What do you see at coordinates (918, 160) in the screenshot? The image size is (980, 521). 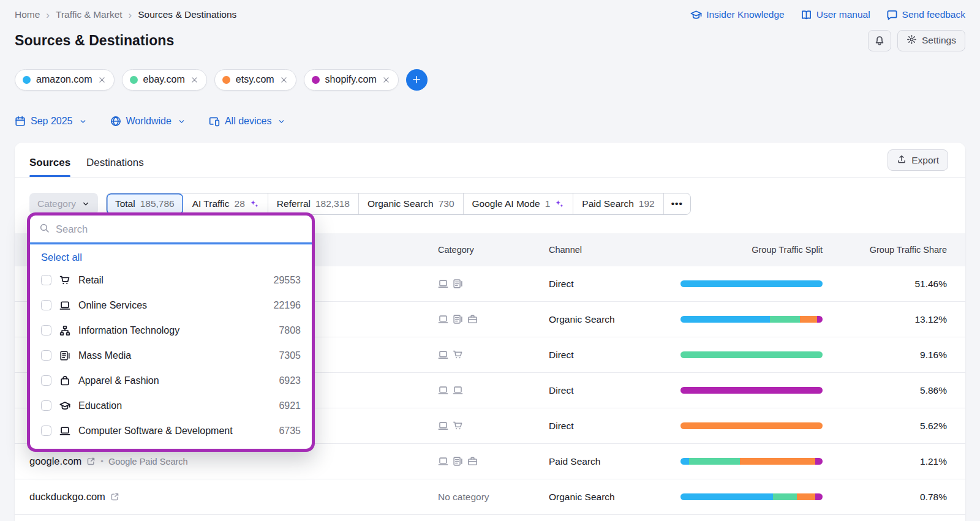 I see `export-button: Export` at bounding box center [918, 160].